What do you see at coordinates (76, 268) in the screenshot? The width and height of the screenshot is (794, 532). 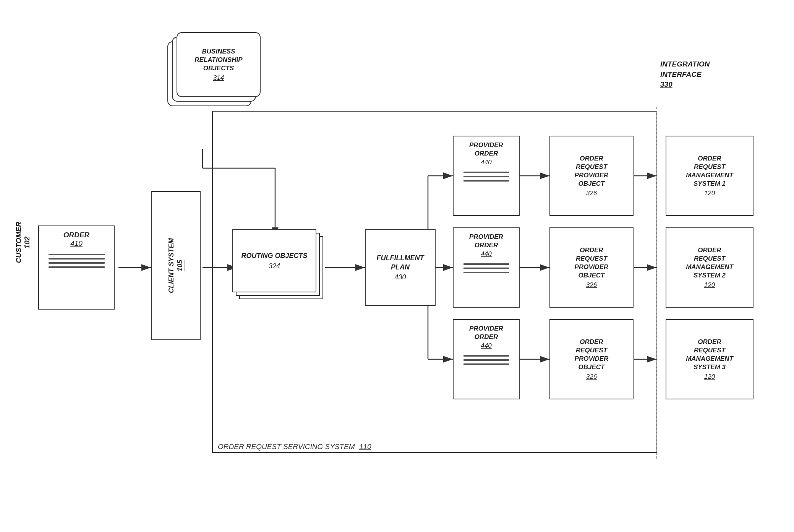 I see `order-box: ORDER 410` at bounding box center [76, 268].